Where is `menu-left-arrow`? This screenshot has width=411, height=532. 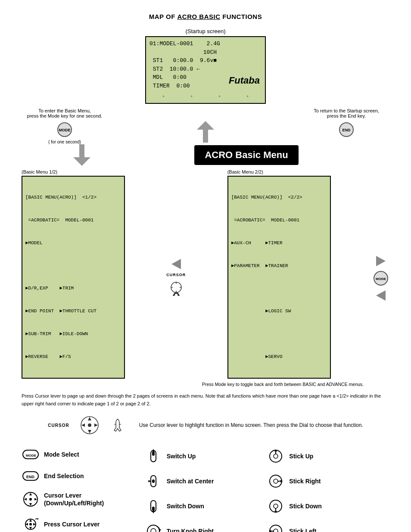
menu-left-arrow is located at coordinates (176, 264).